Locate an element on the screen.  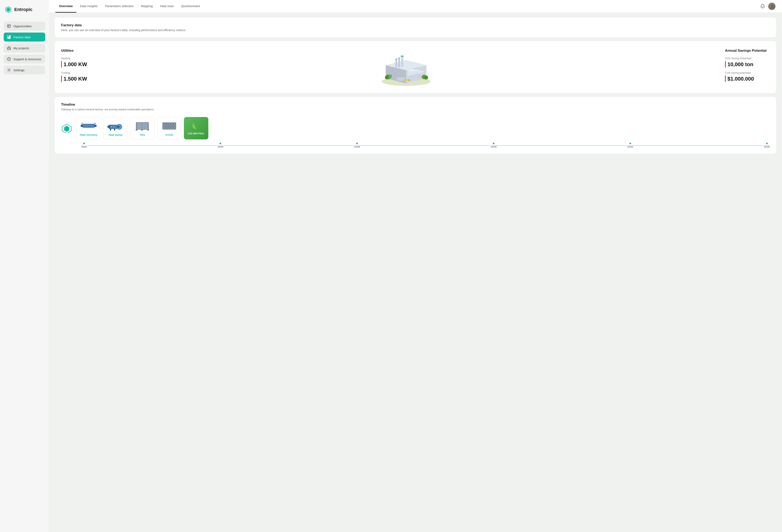
timeline-title: Timeline is located at coordinates (416, 105).